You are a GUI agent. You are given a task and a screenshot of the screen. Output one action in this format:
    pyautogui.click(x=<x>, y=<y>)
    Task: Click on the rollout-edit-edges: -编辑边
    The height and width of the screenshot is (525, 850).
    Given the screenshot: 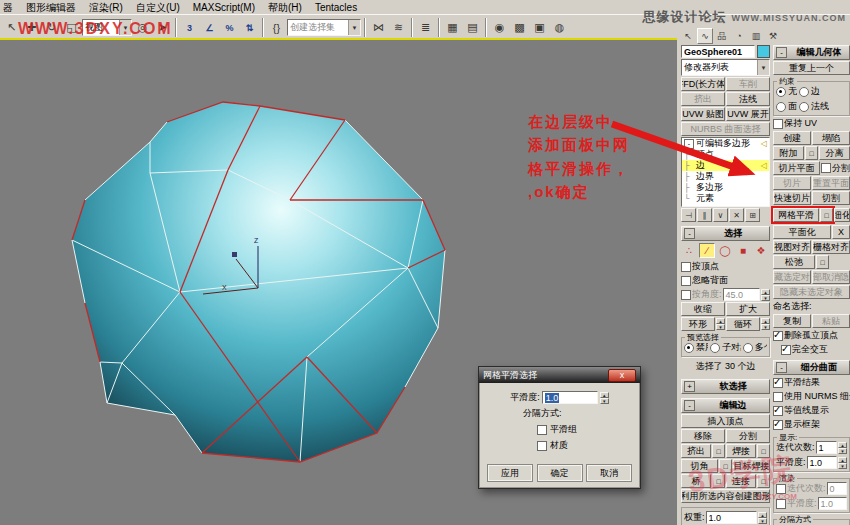 What is the action you would take?
    pyautogui.click(x=726, y=406)
    